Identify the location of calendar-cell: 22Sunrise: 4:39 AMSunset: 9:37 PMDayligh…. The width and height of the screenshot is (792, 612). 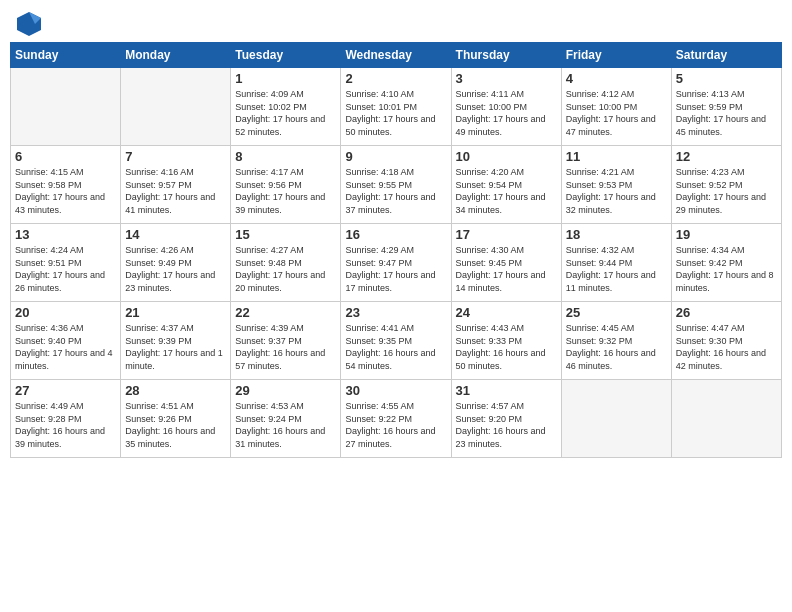
(286, 341).